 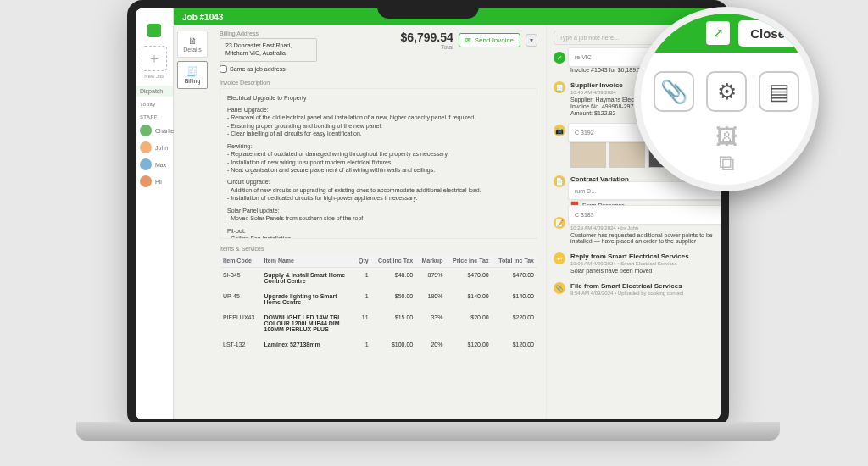 I want to click on items-services-label: Items & Services, so click(x=378, y=249).